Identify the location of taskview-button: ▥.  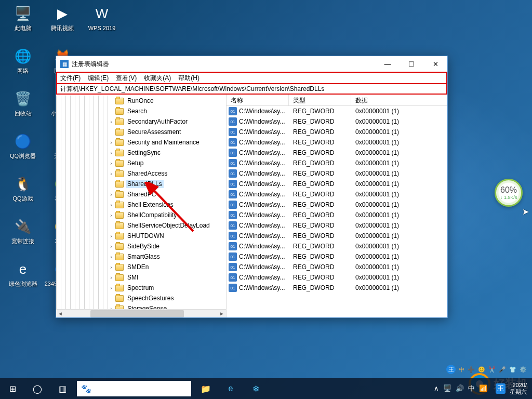
(62, 389).